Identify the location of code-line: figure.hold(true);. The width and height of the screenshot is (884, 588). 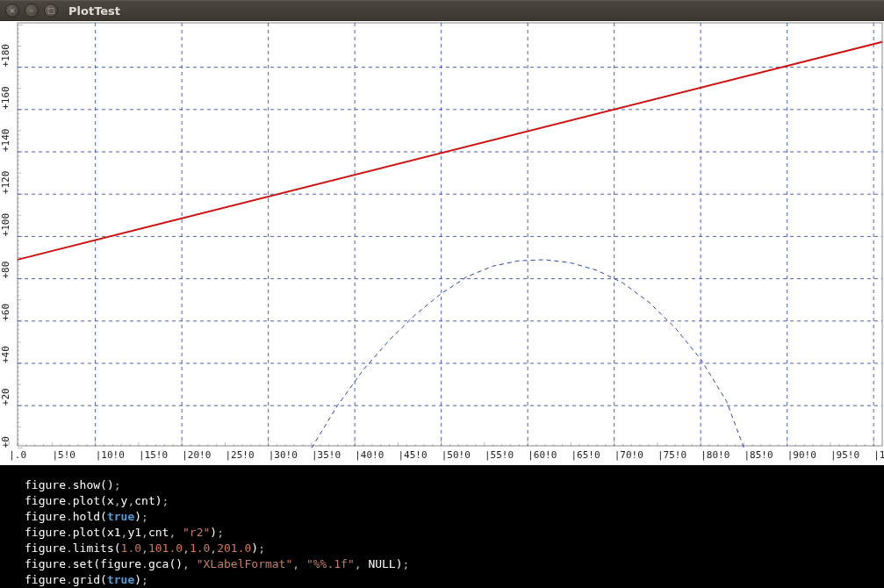
(455, 517).